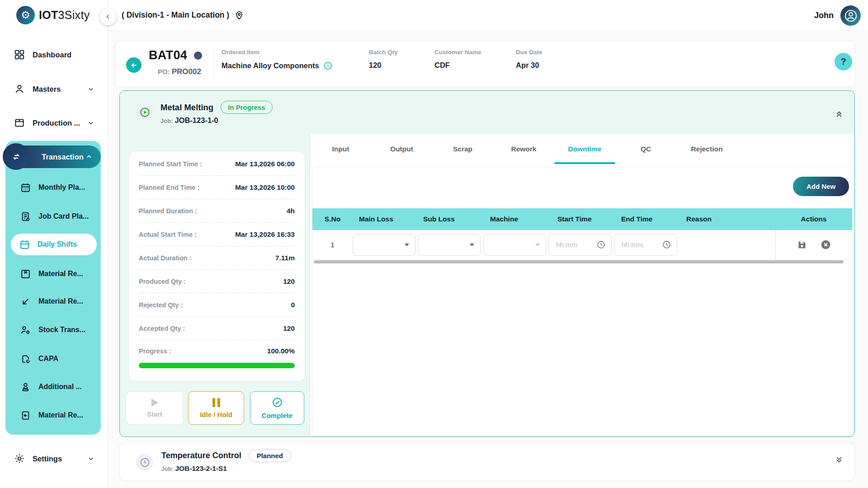 The width and height of the screenshot is (868, 488). Describe the element at coordinates (601, 245) in the screenshot. I see `clock-icon` at that location.